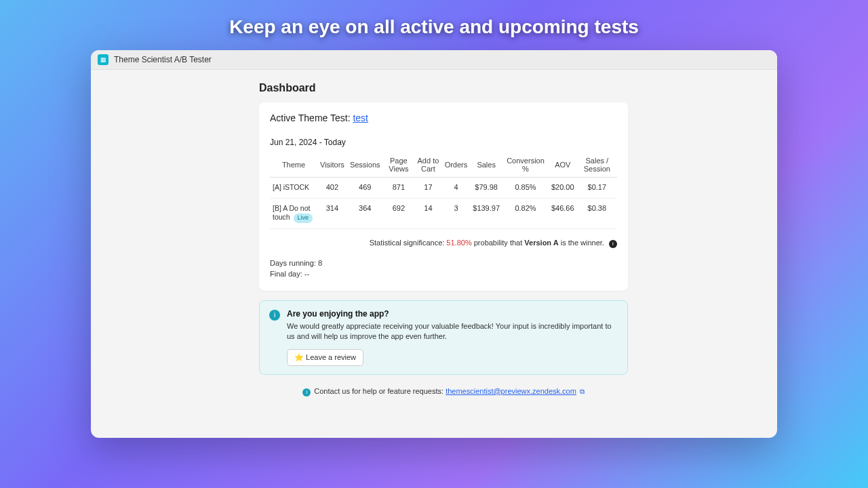  Describe the element at coordinates (326, 358) in the screenshot. I see `leave-review-button: ⭐ Leave a review` at that location.